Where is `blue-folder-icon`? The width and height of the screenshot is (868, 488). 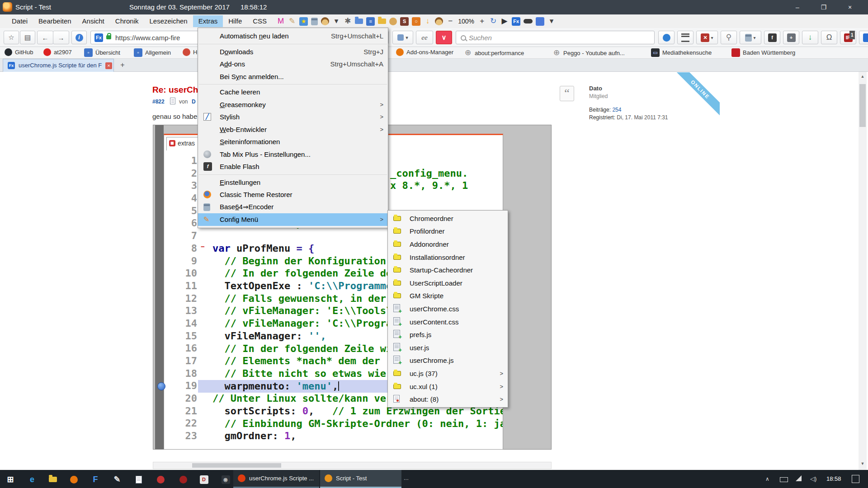
blue-folder-icon is located at coordinates (359, 21).